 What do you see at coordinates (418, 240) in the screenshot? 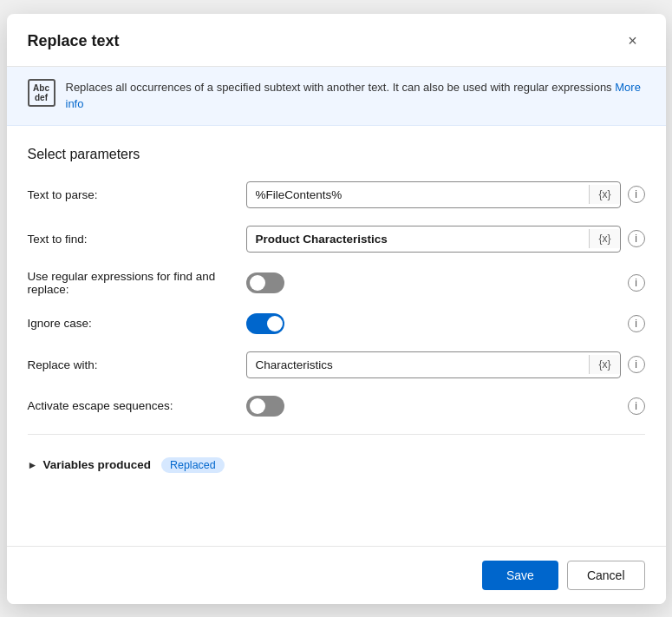
I see `text-to-find-input` at bounding box center [418, 240].